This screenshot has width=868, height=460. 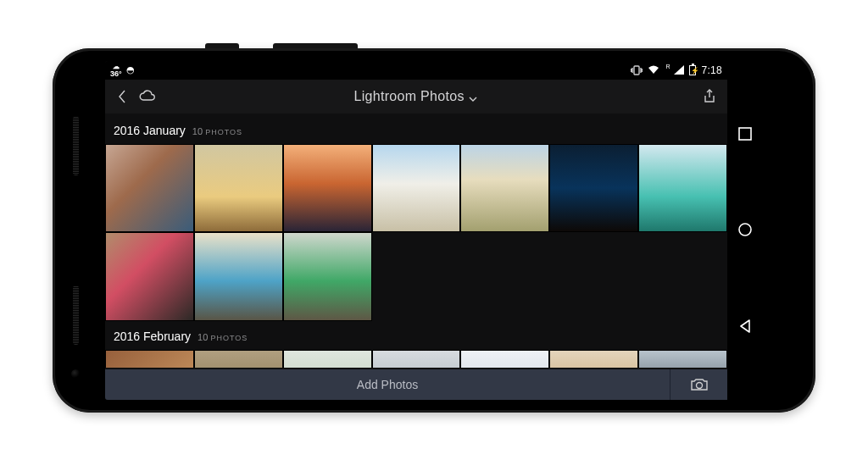 What do you see at coordinates (416, 70) in the screenshot?
I see `status-bar: ☁ 36° ◓ R ⚡ 7:` at bounding box center [416, 70].